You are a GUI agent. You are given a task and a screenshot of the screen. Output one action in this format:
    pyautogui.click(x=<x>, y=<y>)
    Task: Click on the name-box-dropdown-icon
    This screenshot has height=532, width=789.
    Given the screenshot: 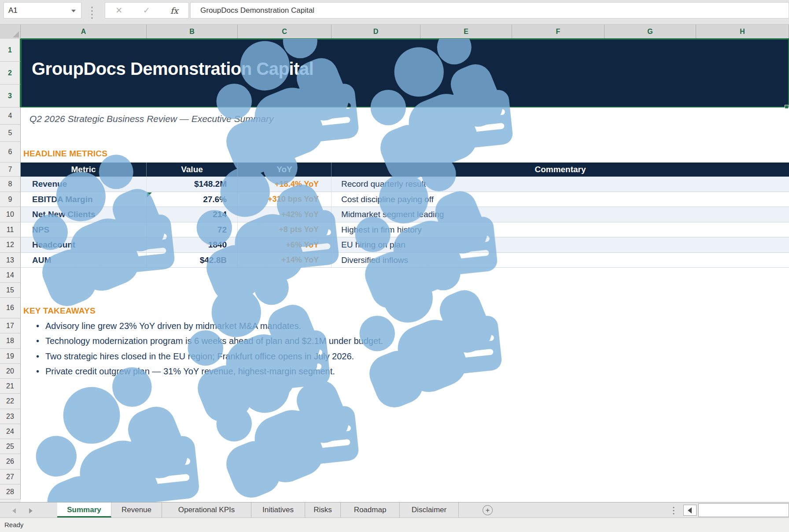 What is the action you would take?
    pyautogui.click(x=74, y=11)
    